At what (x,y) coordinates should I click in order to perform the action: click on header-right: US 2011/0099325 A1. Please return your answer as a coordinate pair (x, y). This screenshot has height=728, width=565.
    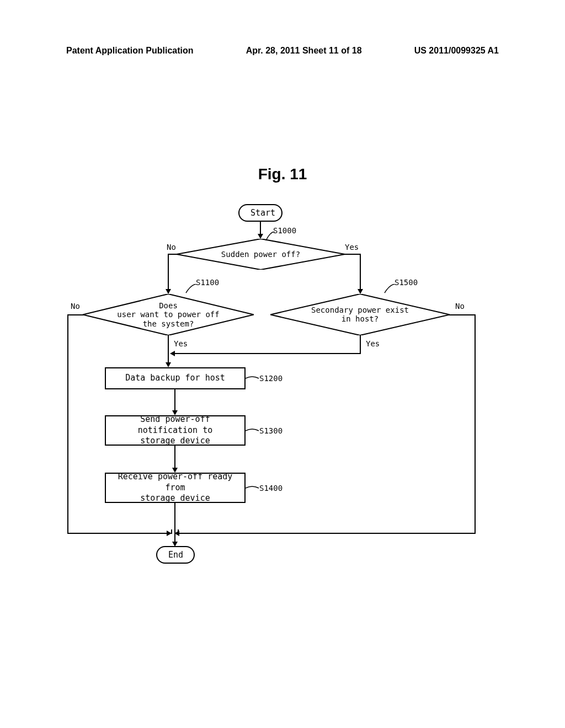
    Looking at the image, I should click on (457, 51).